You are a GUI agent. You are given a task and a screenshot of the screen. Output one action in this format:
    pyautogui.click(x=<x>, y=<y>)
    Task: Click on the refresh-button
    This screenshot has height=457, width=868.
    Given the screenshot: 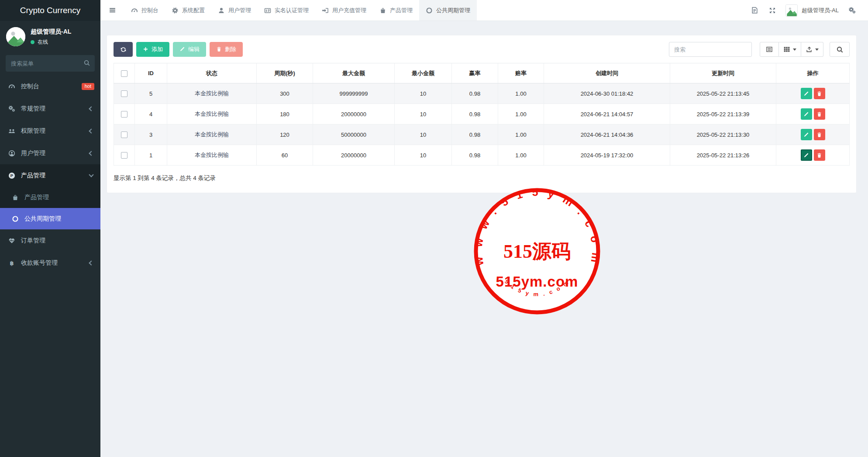 What is the action you would take?
    pyautogui.click(x=123, y=49)
    